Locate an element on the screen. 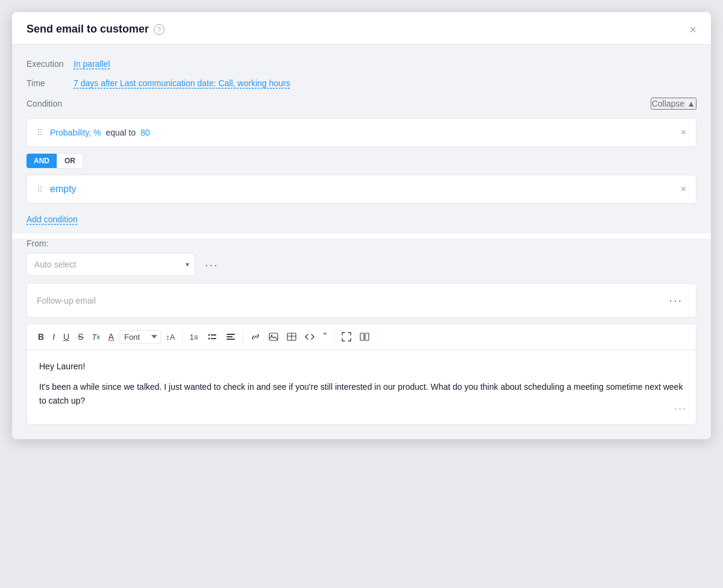 This screenshot has width=723, height=588. execution-label: Execution is located at coordinates (48, 64).